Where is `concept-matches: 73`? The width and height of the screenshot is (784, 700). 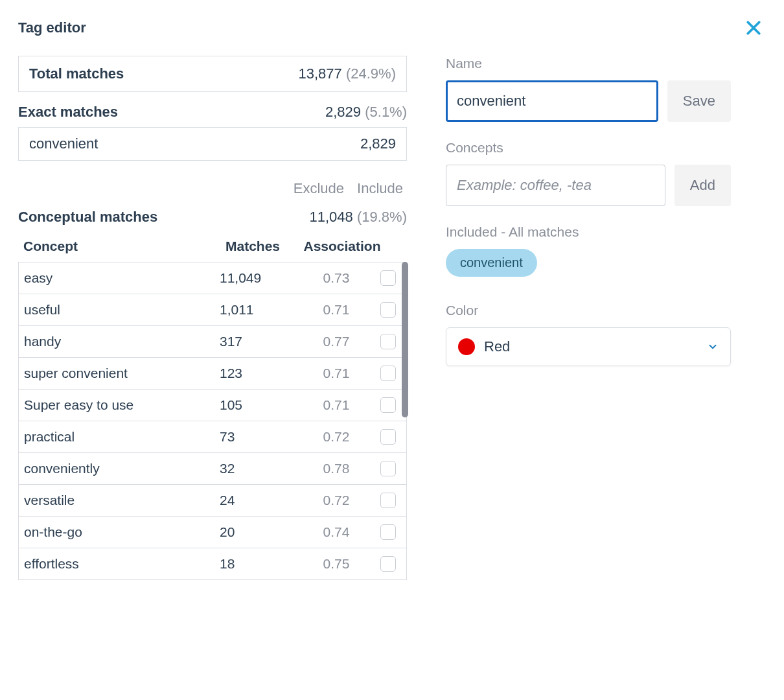
concept-matches: 73 is located at coordinates (259, 437).